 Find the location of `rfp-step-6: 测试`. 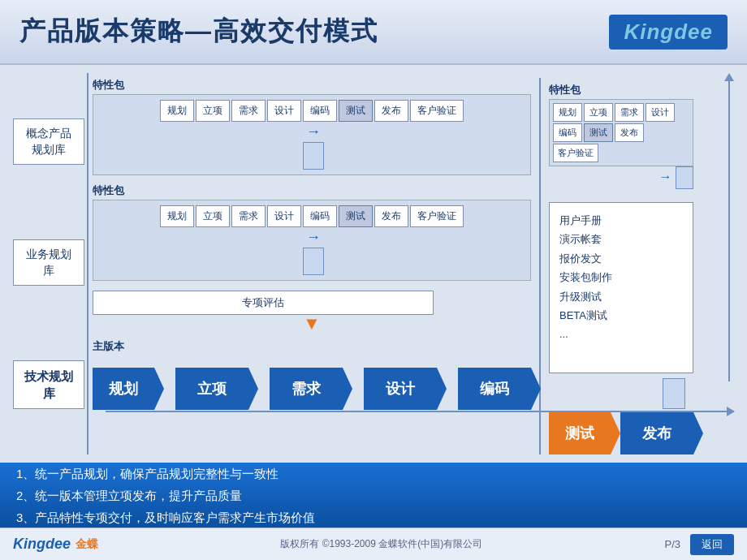

rfp-step-6: 测试 is located at coordinates (598, 133).